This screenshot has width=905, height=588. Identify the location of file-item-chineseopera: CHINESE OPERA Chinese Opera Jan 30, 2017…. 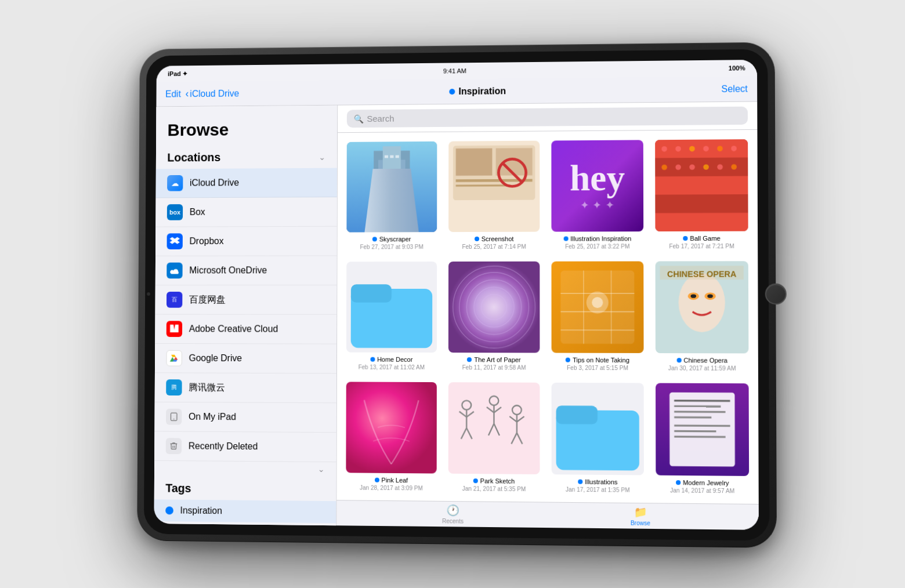
(702, 317).